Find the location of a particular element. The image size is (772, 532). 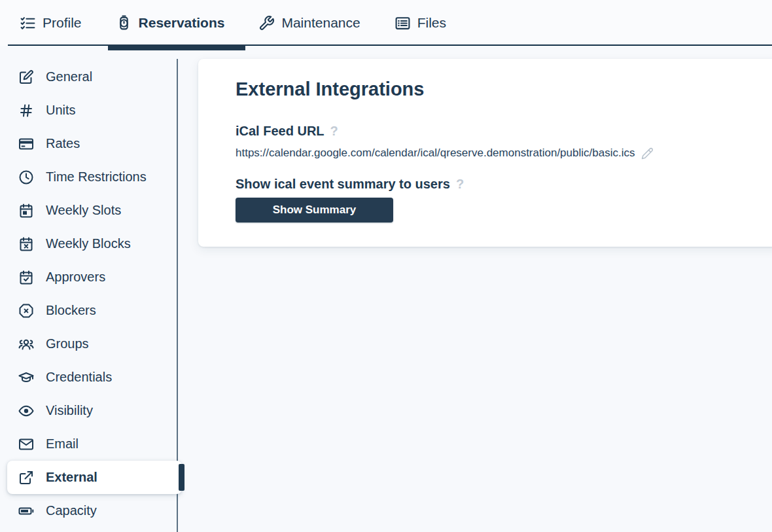

sidebar-item-approvers: Approvers is located at coordinates (89, 277).